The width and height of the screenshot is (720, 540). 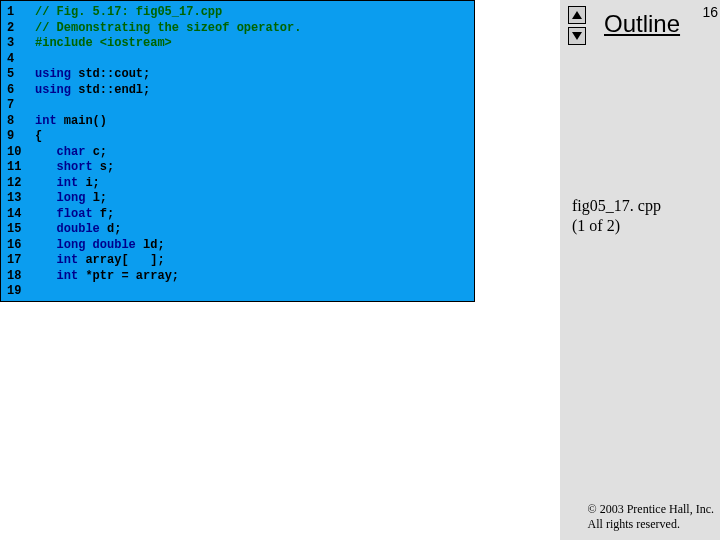 What do you see at coordinates (78, 167) in the screenshot?
I see `code-token: short` at bounding box center [78, 167].